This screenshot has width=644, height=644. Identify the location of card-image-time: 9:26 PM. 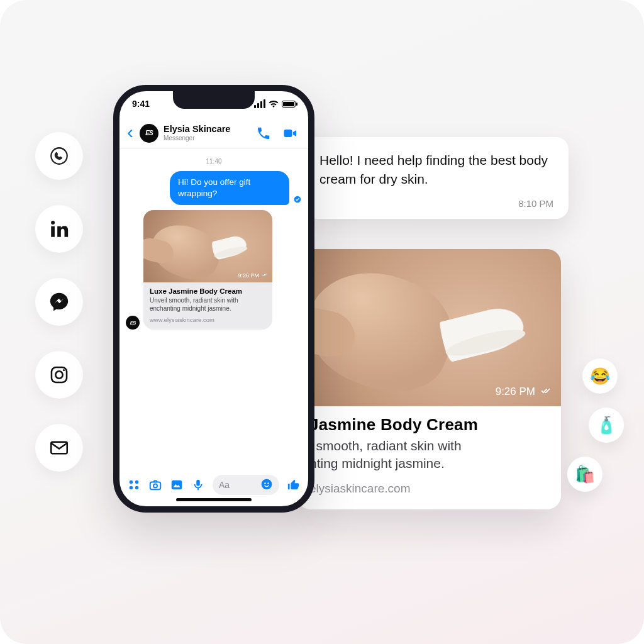
(253, 275).